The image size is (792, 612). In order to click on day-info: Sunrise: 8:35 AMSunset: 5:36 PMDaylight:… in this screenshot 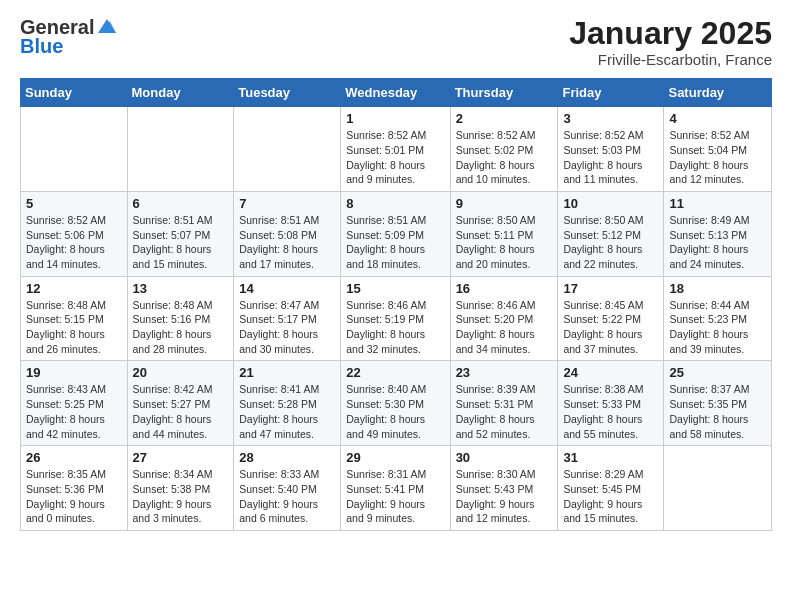, I will do `click(74, 496)`.